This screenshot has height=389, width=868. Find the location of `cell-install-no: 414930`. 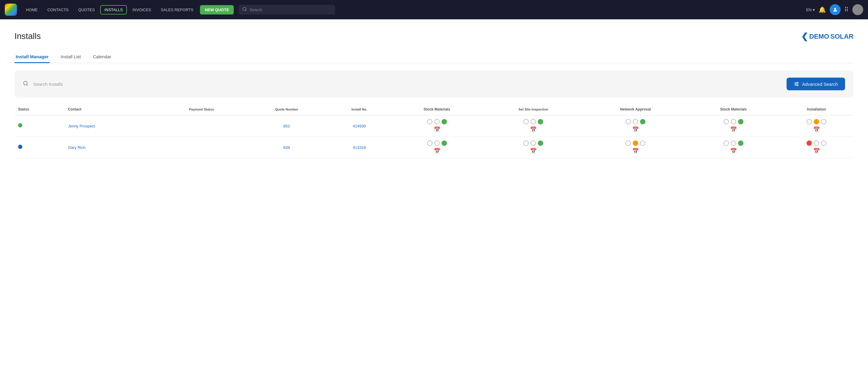

cell-install-no: 414930 is located at coordinates (359, 126).